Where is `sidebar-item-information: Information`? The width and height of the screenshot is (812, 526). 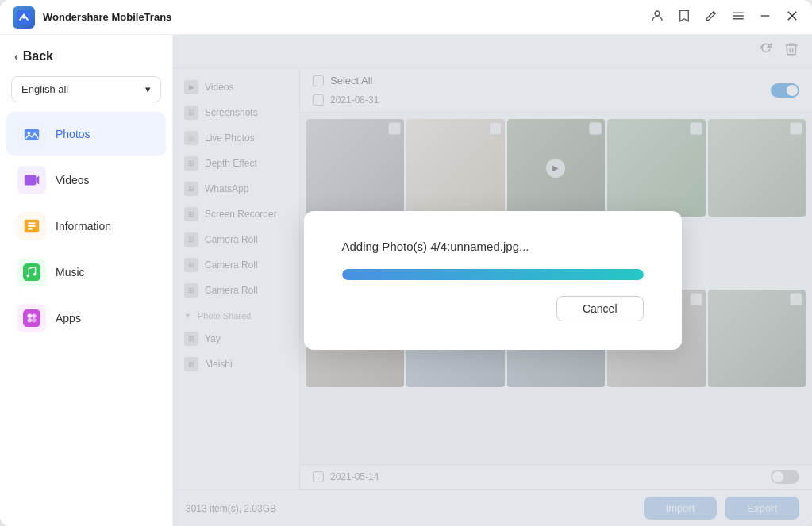
sidebar-item-information: Information is located at coordinates (86, 226).